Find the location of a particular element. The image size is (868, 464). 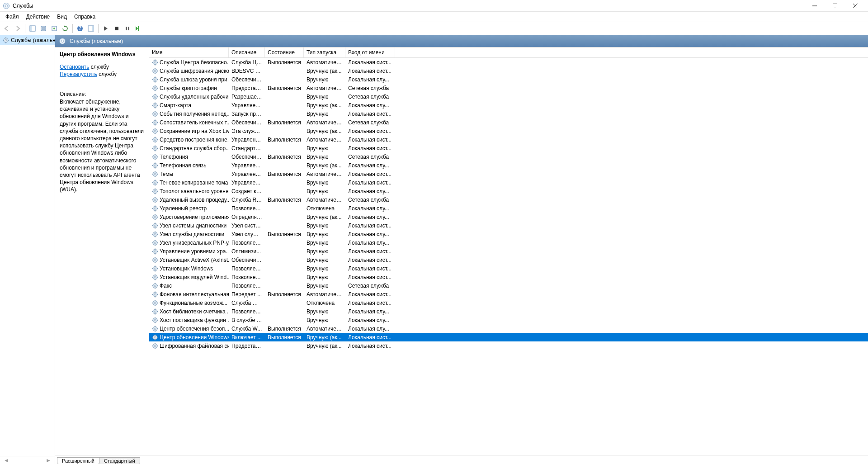

export-list-button is located at coordinates (43, 28).